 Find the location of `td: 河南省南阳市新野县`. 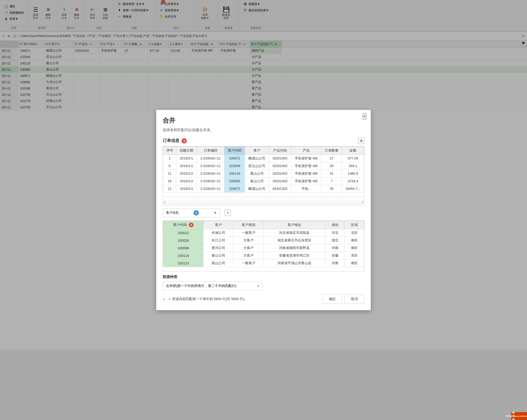

td: 河南省南阳市新野县 is located at coordinates (294, 248).